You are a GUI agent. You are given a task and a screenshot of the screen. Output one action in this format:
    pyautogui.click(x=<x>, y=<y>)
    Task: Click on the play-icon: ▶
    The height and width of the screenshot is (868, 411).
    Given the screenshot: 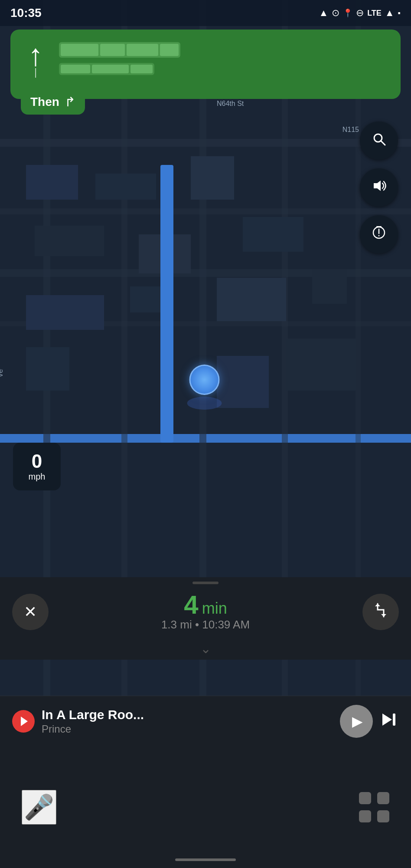 What is the action you would take?
    pyautogui.click(x=357, y=721)
    